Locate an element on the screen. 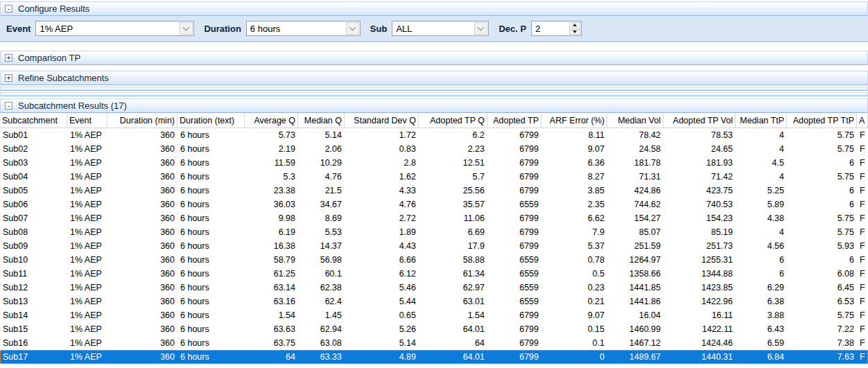 The height and width of the screenshot is (368, 868). column-header: Median TtP is located at coordinates (761, 121).